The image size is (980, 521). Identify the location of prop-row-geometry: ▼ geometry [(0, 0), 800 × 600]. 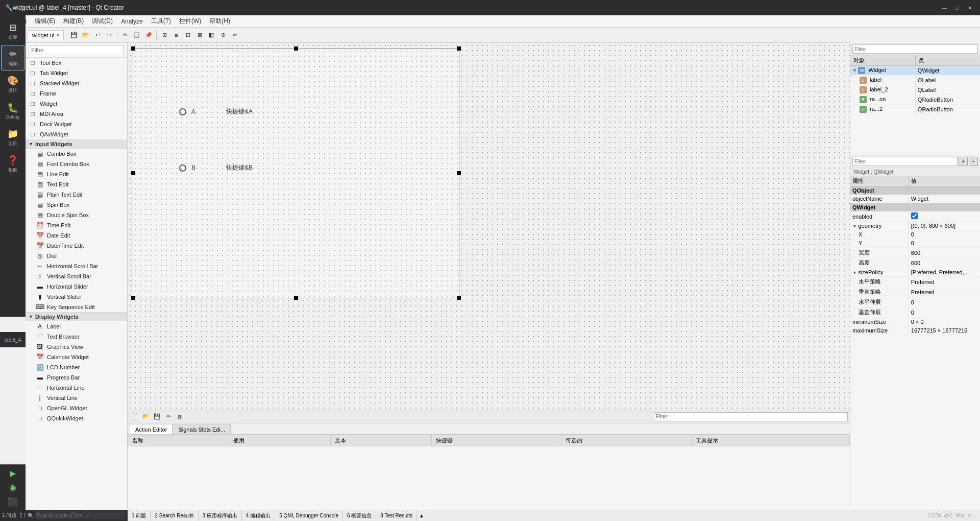
(915, 226).